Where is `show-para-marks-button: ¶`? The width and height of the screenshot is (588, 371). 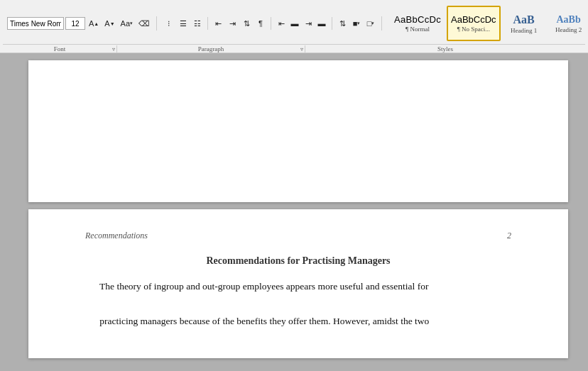 show-para-marks-button: ¶ is located at coordinates (261, 23).